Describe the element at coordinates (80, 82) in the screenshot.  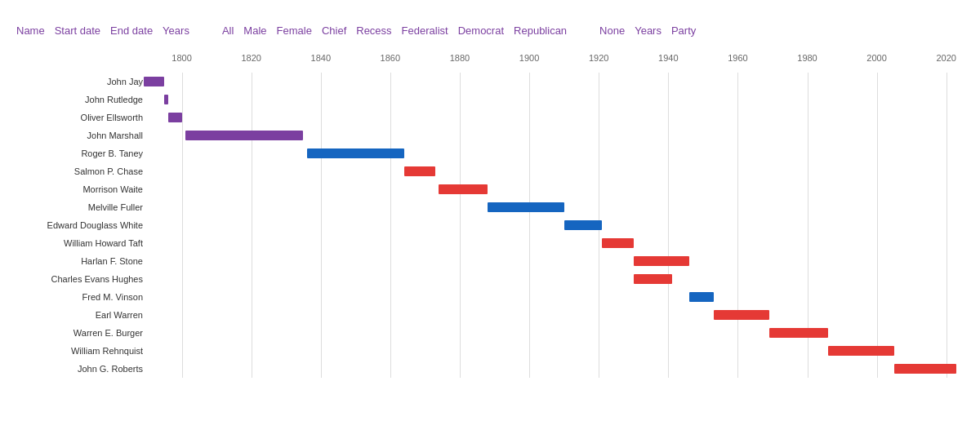
I see `justice-name-0: John Jay` at that location.